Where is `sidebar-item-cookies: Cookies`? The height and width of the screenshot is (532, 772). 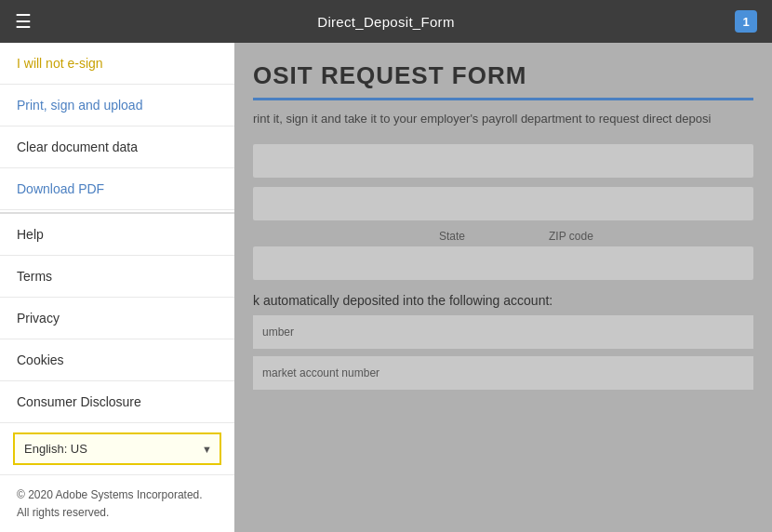
sidebar-item-cookies: Cookies is located at coordinates (117, 361).